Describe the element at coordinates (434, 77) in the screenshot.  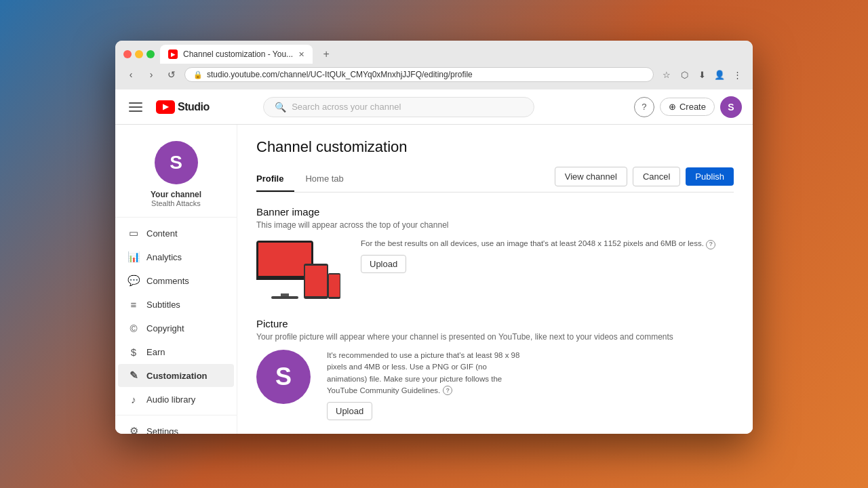
I see `browser-addressbar: ‹ › ↺ 🔒 studio.youtube.com/channel/UC-It…` at that location.